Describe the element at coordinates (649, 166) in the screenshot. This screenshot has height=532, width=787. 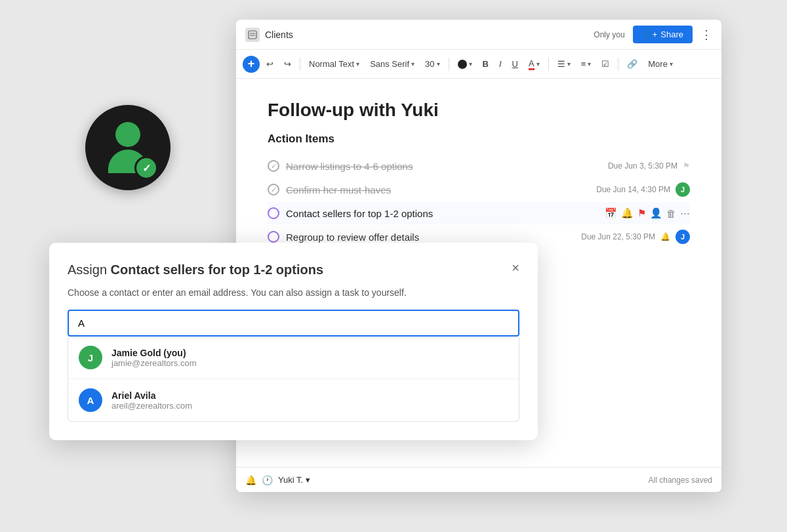
I see `task-meta: Due Jun 3, 5:30 PM ⚑` at that location.